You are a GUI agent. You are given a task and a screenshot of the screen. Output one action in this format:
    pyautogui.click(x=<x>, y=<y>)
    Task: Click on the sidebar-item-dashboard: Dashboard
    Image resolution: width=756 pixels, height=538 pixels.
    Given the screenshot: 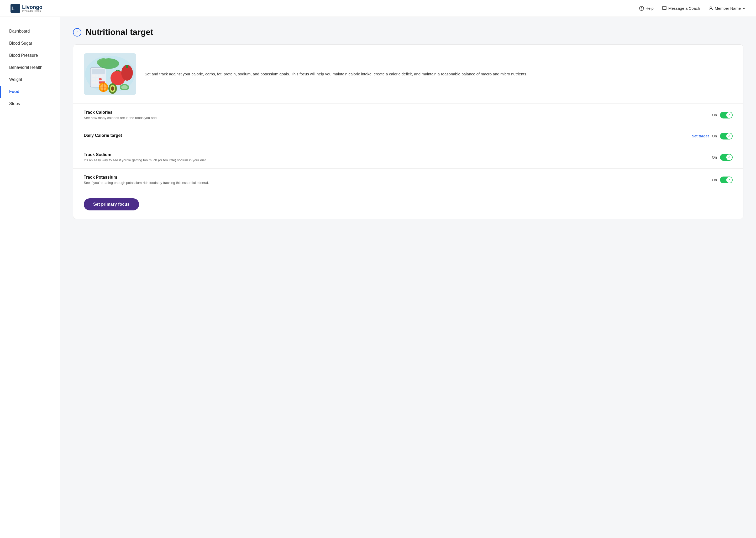 What is the action you would take?
    pyautogui.click(x=30, y=31)
    